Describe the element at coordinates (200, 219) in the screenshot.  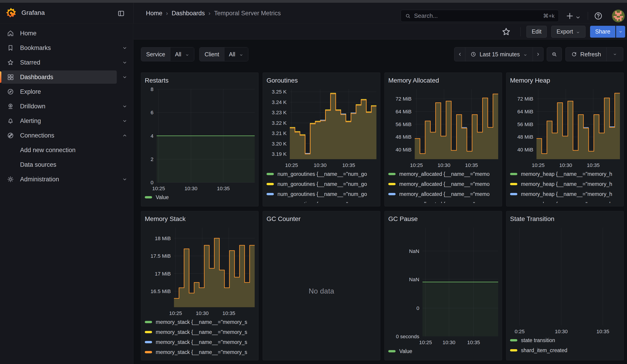
I see `panel-title: Memory Stack` at that location.